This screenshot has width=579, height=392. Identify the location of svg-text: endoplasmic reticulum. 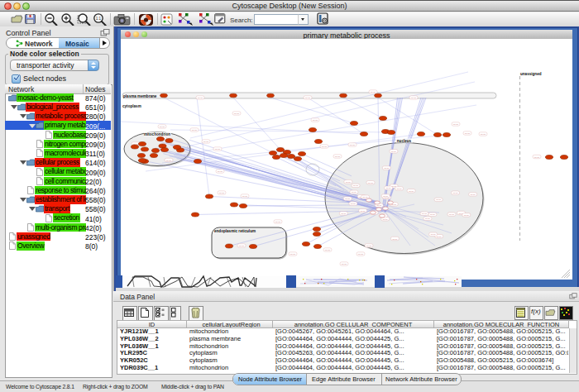
(235, 232).